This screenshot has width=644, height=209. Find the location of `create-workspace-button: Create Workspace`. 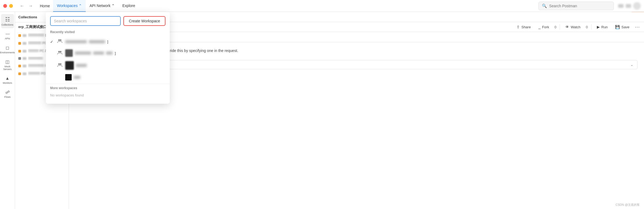

create-workspace-button: Create Workspace is located at coordinates (144, 21).